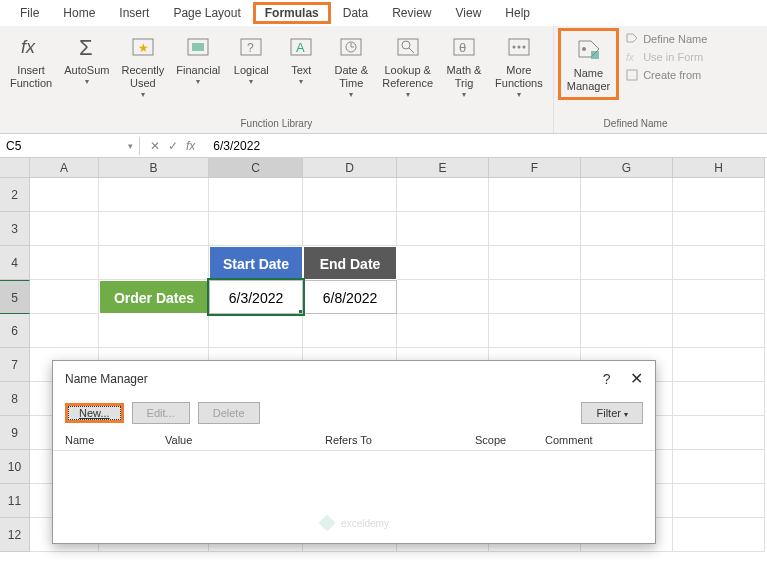 The height and width of the screenshot is (574, 767). What do you see at coordinates (30, 13) in the screenshot?
I see `menu-file: File` at bounding box center [30, 13].